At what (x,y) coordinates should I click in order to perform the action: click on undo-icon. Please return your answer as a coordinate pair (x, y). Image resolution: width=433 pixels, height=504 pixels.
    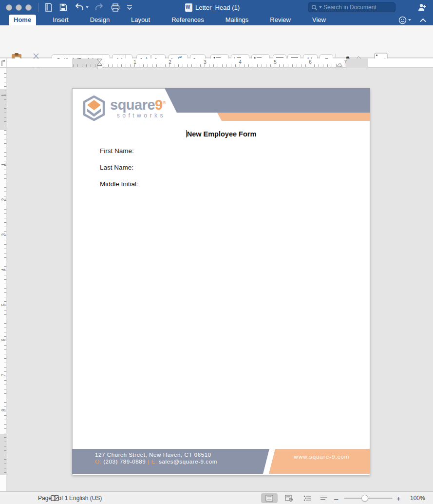
    Looking at the image, I should click on (81, 7).